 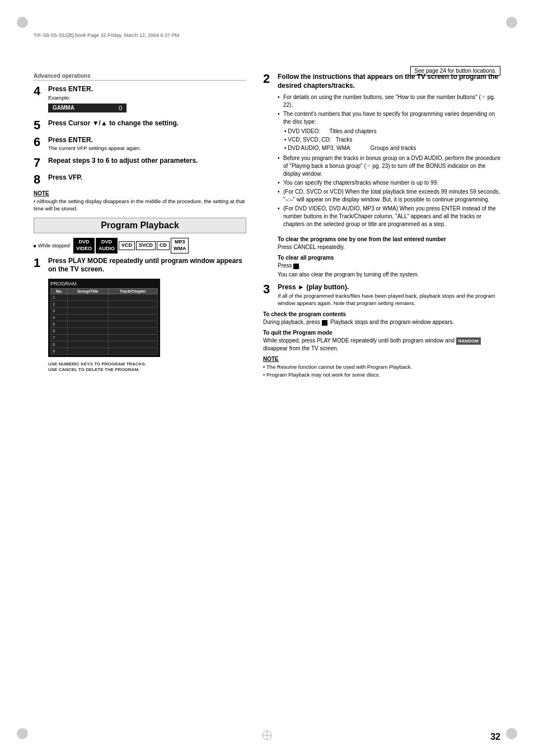 What do you see at coordinates (392, 140) in the screenshot?
I see `disc-type-vcd: • VCD, SVCD, CD: Tracks` at bounding box center [392, 140].